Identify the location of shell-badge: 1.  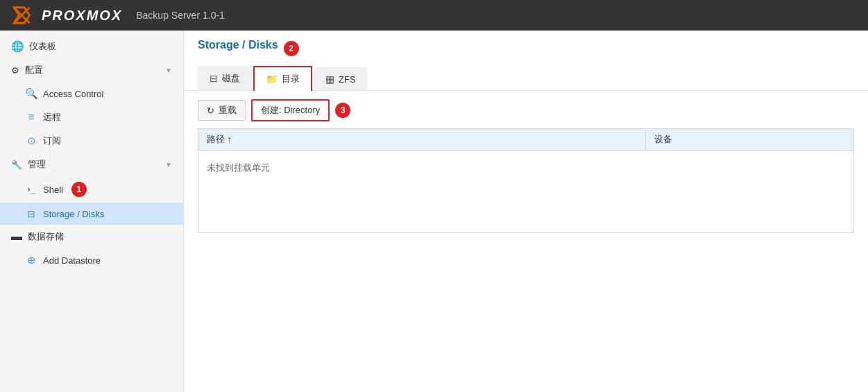
(79, 189).